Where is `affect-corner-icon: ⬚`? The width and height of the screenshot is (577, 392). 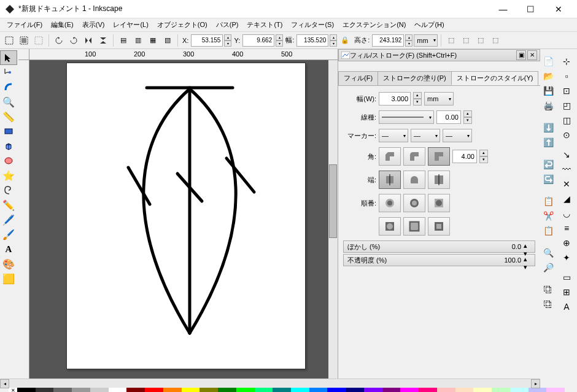
affect-corner-icon: ⬚ is located at coordinates (466, 40).